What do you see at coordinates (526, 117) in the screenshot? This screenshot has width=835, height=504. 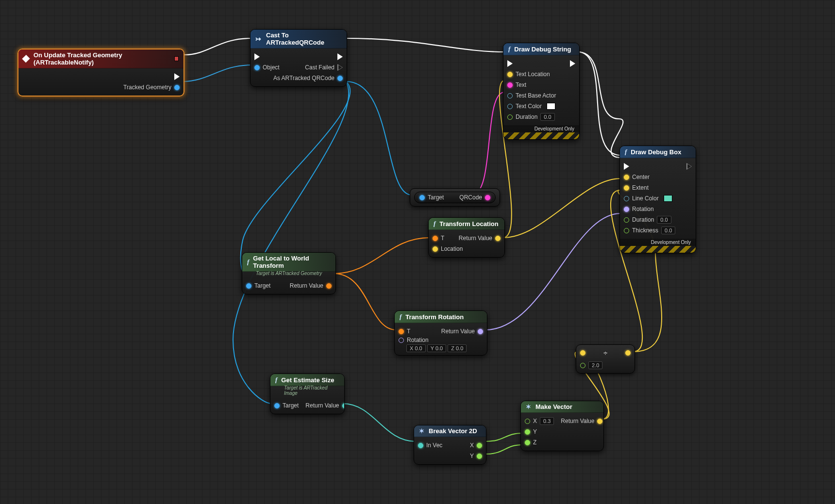 I see `pin-label: Duration` at bounding box center [526, 117].